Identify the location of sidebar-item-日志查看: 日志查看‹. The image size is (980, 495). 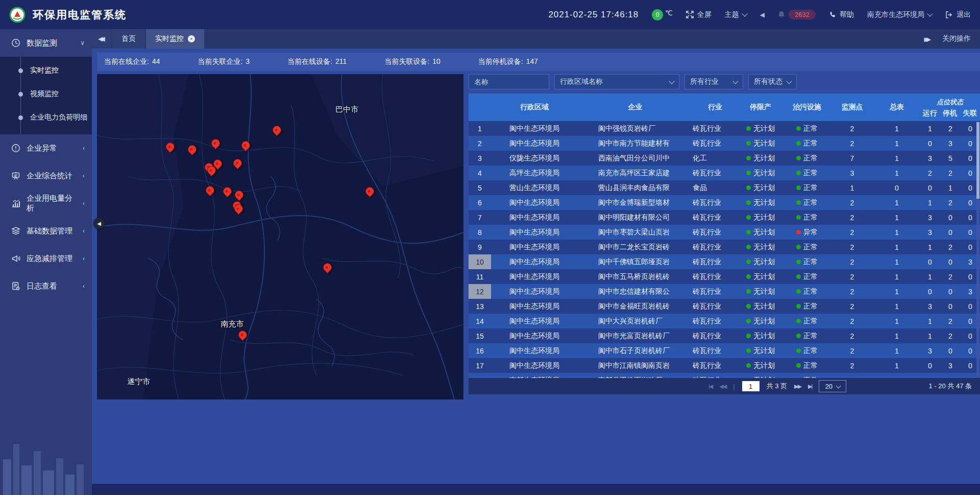
(46, 286).